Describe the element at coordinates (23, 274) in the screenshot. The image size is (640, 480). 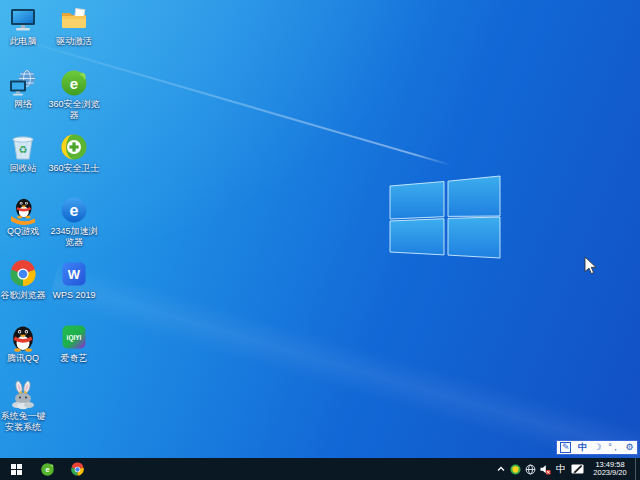
I see `chrome-icon` at that location.